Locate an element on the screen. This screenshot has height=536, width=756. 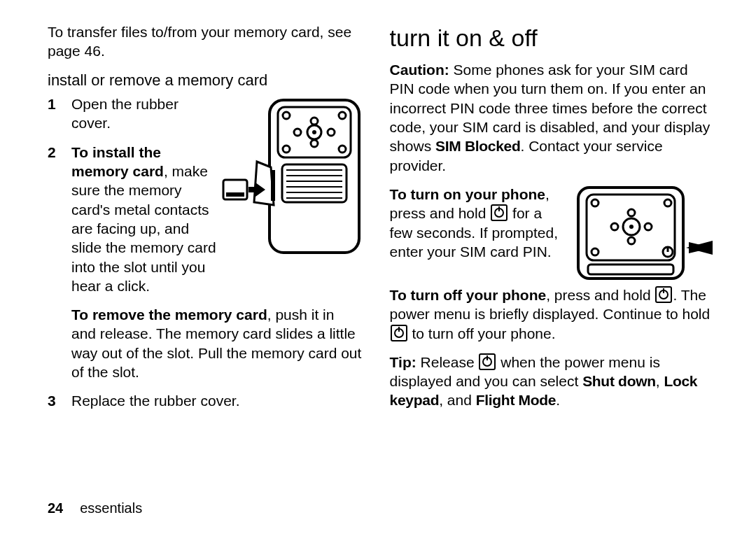
step-3: Replace the rubber cover. is located at coordinates (204, 400).